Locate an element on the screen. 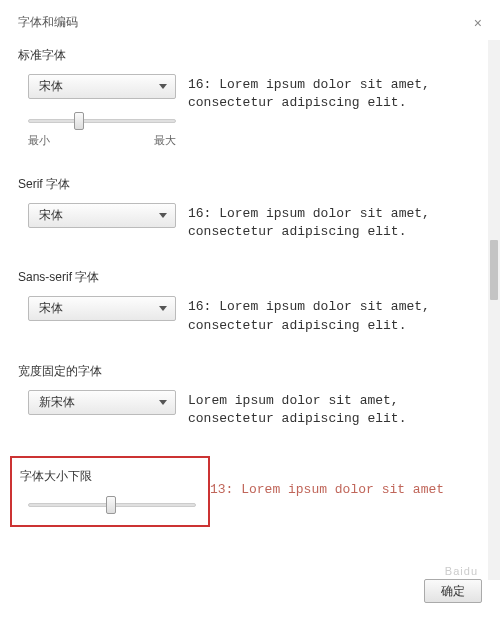 The height and width of the screenshot is (617, 500). dialog-footer: 确定 is located at coordinates (453, 591).